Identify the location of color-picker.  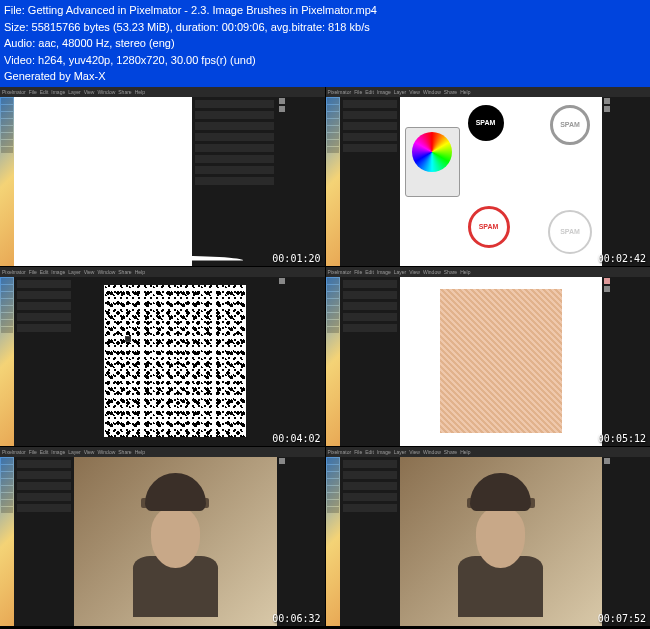
(432, 162).